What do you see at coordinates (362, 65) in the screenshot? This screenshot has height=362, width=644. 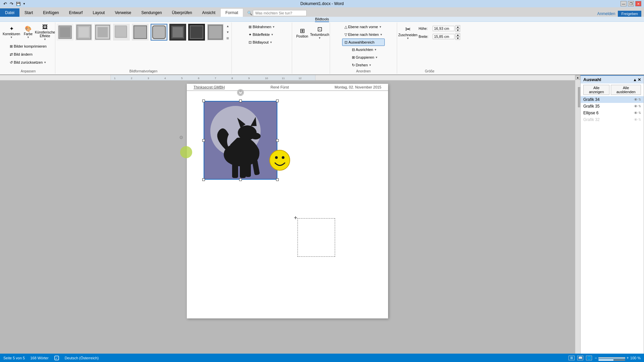 I see `drehen-button: ↻ Drehen ▼` at bounding box center [362, 65].